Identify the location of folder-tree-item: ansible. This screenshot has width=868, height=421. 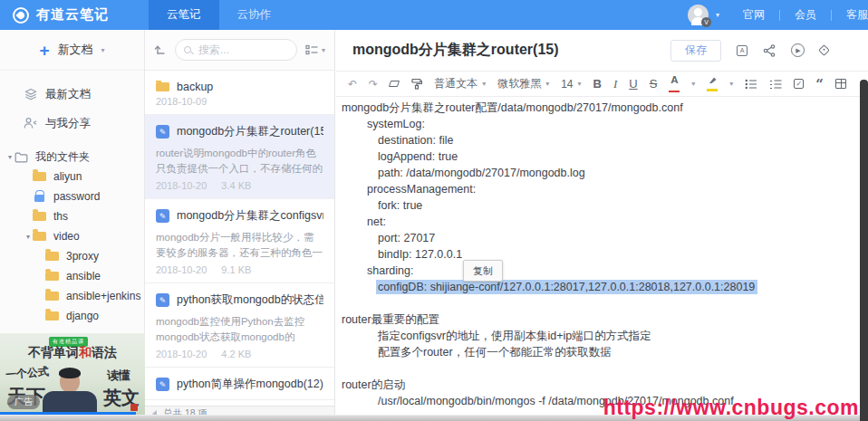
(72, 276).